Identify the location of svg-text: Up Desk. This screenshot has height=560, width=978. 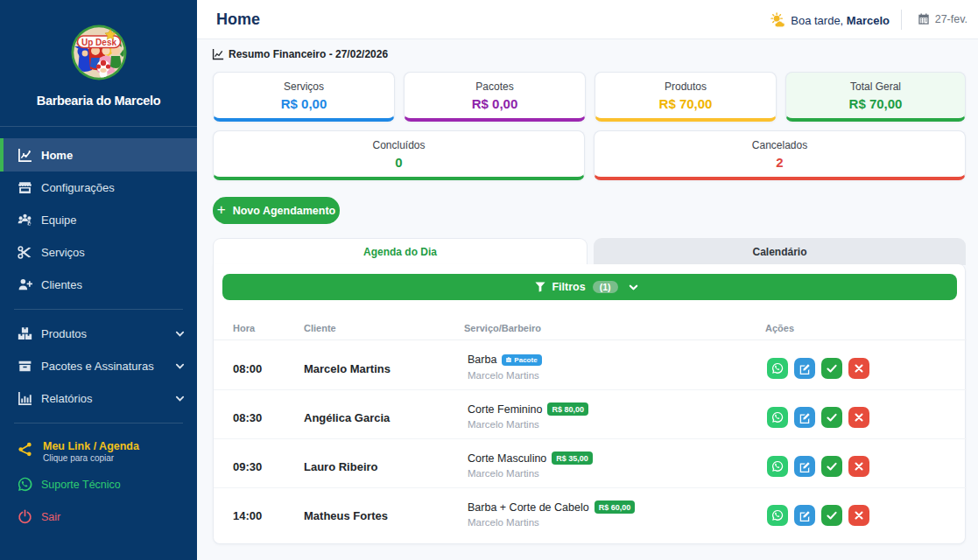
(98, 42).